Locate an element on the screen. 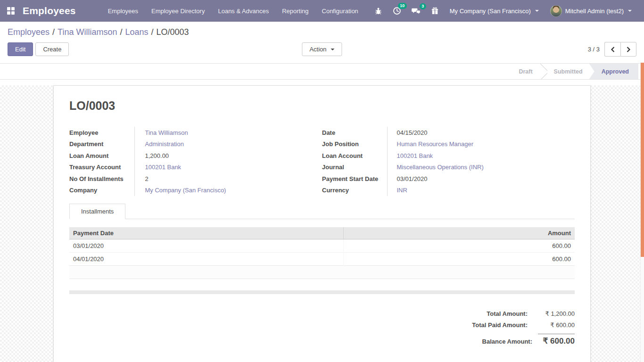 This screenshot has width=644, height=362. action-menu-button: Action is located at coordinates (322, 49).